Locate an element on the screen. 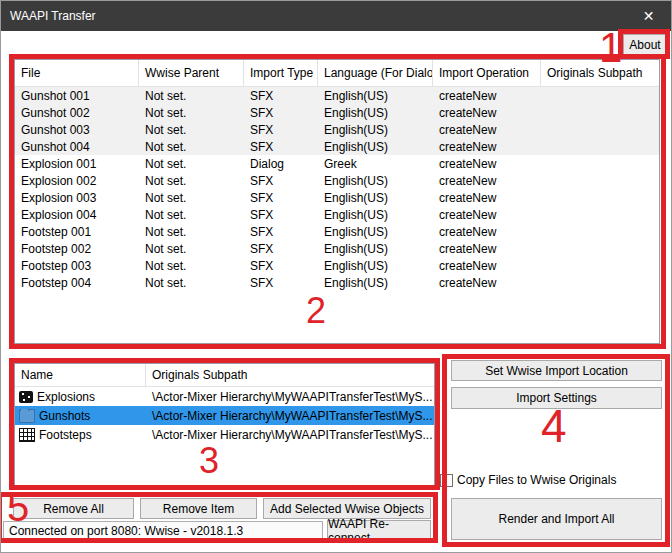  file-table-row: Gunshot 002Not set.SFXEnglish(US)createN… is located at coordinates (337, 112).